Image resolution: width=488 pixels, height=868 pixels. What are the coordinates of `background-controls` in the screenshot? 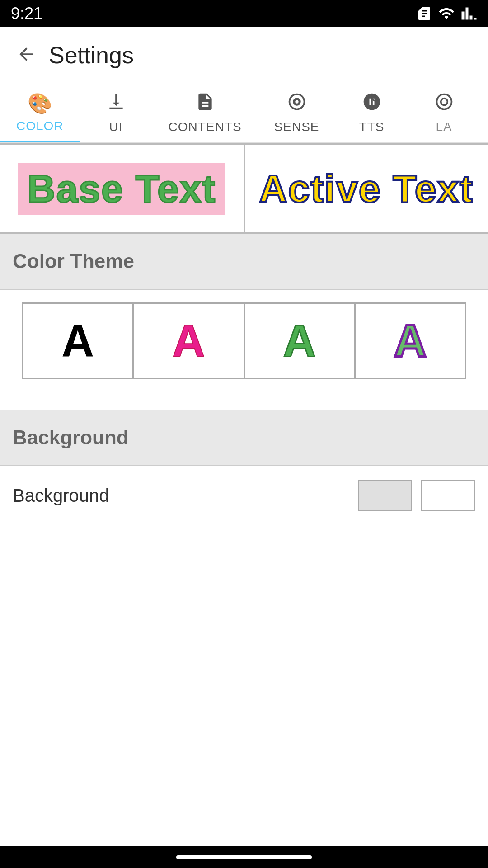 It's located at (417, 495).